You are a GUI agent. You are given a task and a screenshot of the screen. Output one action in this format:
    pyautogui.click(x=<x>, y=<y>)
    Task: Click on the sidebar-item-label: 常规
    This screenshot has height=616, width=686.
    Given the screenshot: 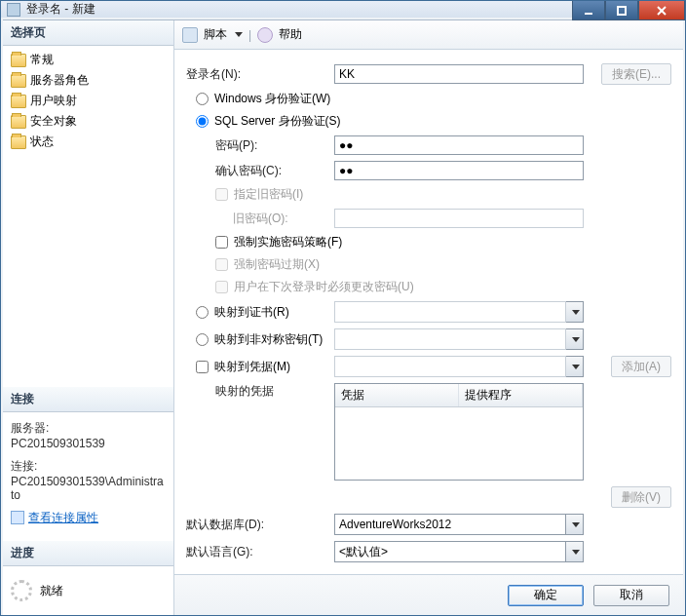 What is the action you would take?
    pyautogui.click(x=42, y=60)
    